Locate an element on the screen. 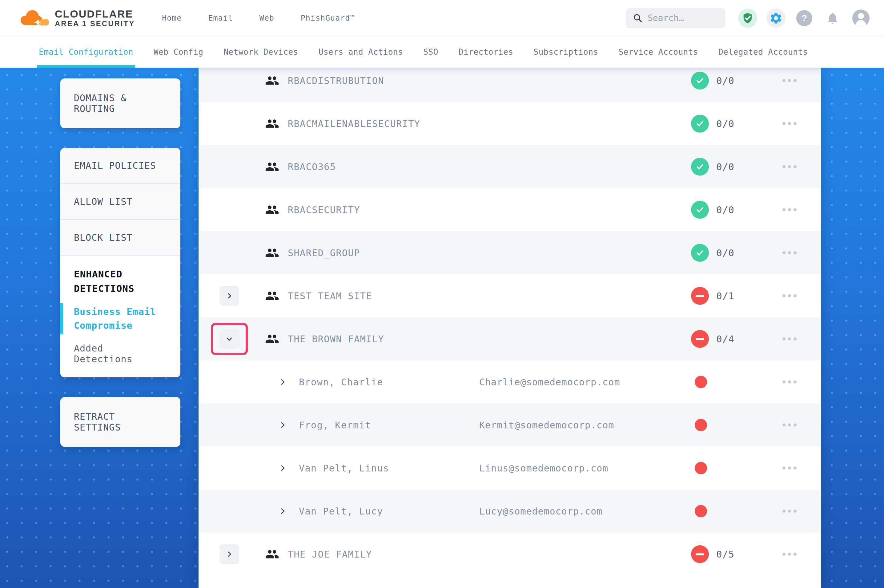 Image resolution: width=884 pixels, height=588 pixels. group-name: RBACSECURITY is located at coordinates (324, 210).